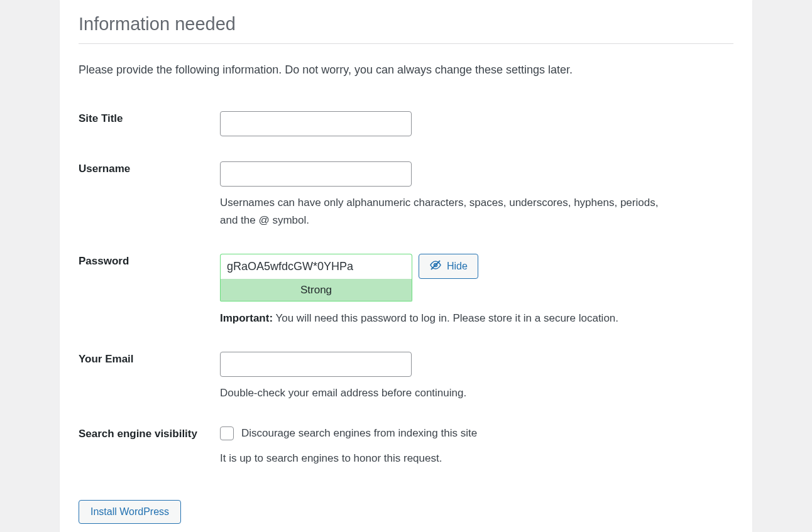 This screenshot has width=812, height=532. I want to click on username-input, so click(315, 174).